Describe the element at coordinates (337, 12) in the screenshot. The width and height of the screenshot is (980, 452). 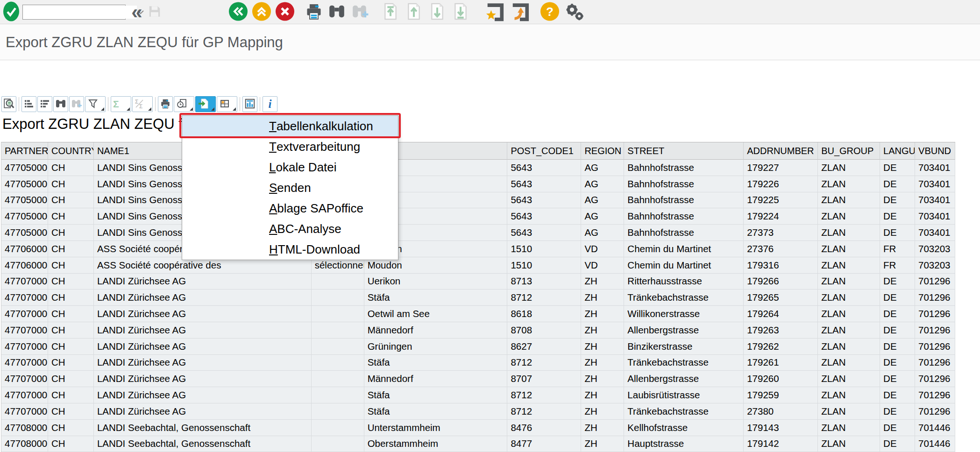
I see `find-button` at that location.